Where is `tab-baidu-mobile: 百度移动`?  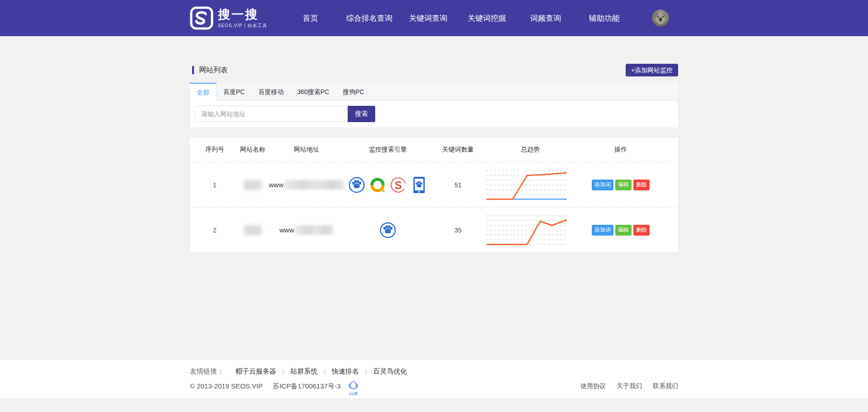 tab-baidu-mobile: 百度移动 is located at coordinates (271, 92).